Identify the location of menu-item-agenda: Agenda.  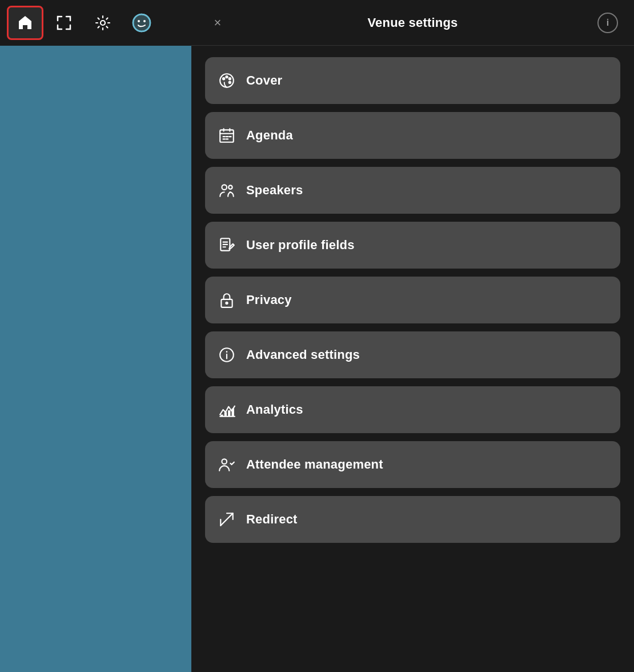
(412, 135).